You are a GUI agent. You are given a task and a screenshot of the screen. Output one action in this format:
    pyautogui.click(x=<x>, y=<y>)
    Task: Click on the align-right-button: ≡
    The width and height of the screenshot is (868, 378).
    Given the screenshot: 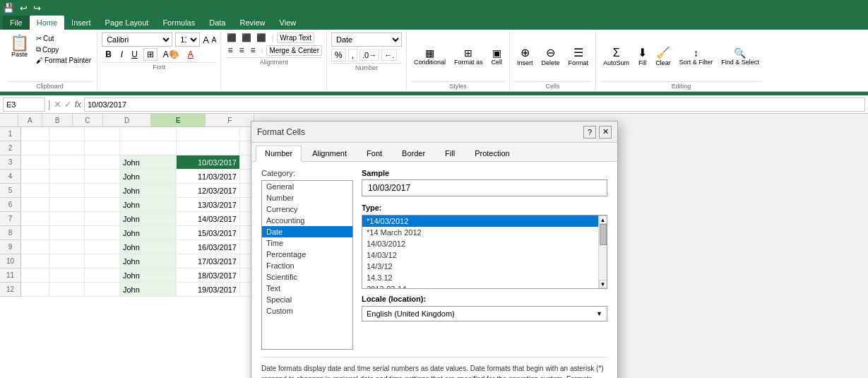 What is the action you would take?
    pyautogui.click(x=253, y=50)
    